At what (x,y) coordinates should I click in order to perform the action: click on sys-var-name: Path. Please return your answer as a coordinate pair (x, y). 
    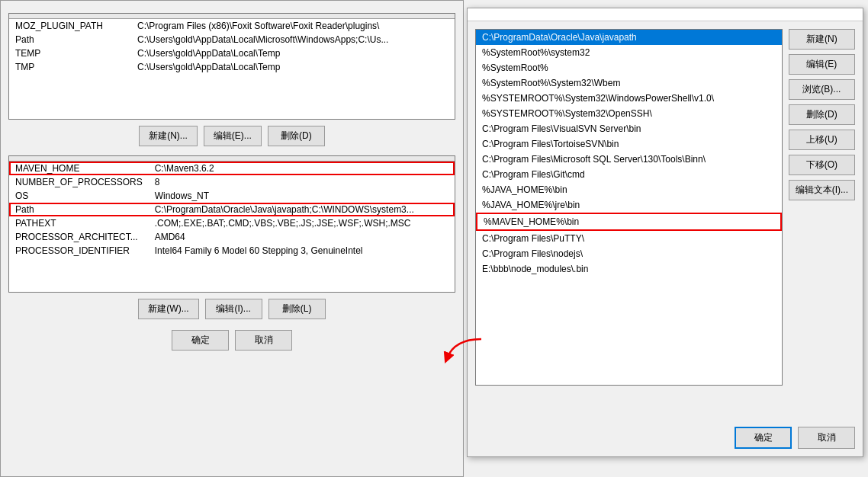
    Looking at the image, I should click on (79, 210).